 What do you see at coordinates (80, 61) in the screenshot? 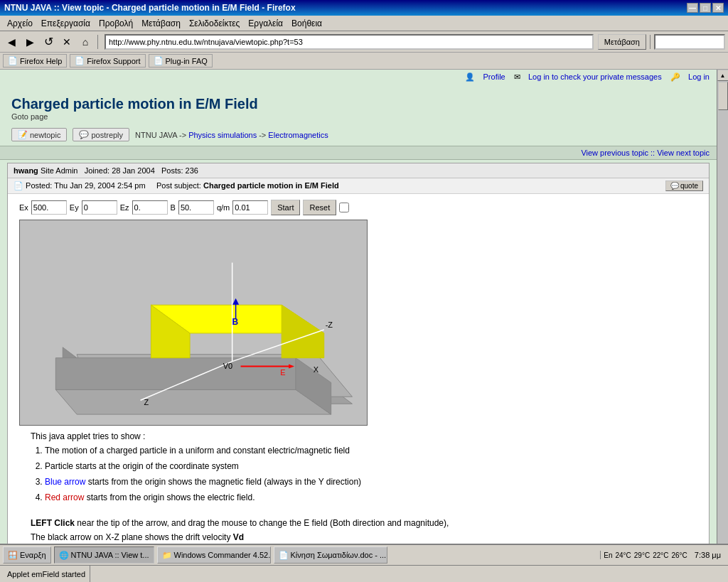
I see `bookmark-icon2: 📄` at bounding box center [80, 61].